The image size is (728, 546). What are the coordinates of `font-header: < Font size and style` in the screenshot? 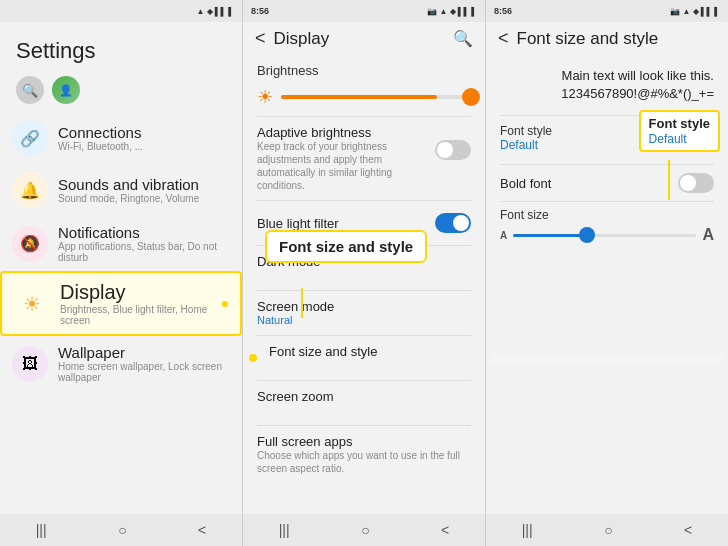 It's located at (607, 38).